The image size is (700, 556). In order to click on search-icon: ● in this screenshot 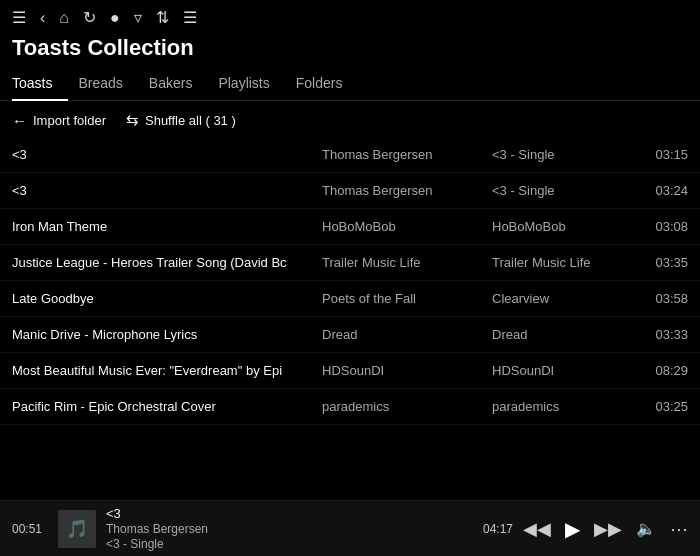, I will do `click(115, 18)`.